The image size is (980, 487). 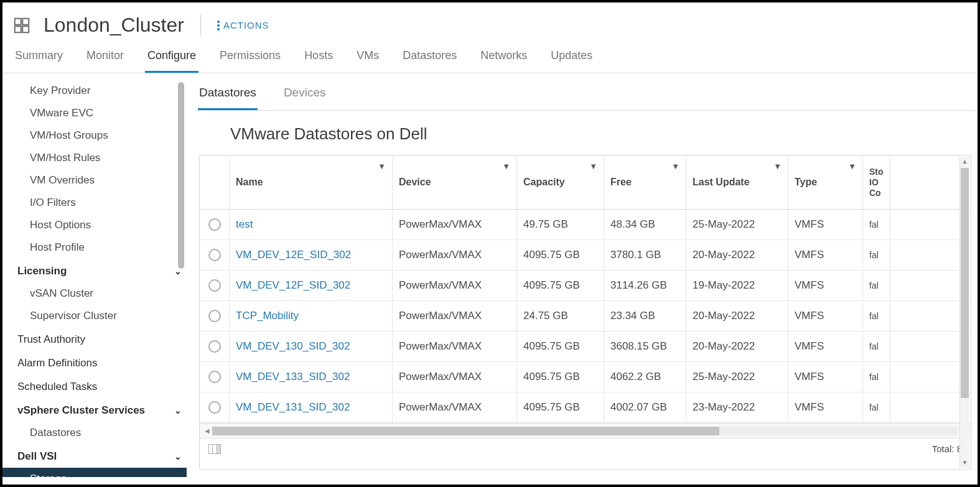 What do you see at coordinates (645, 346) in the screenshot?
I see `row-free: 3608.15 GB` at bounding box center [645, 346].